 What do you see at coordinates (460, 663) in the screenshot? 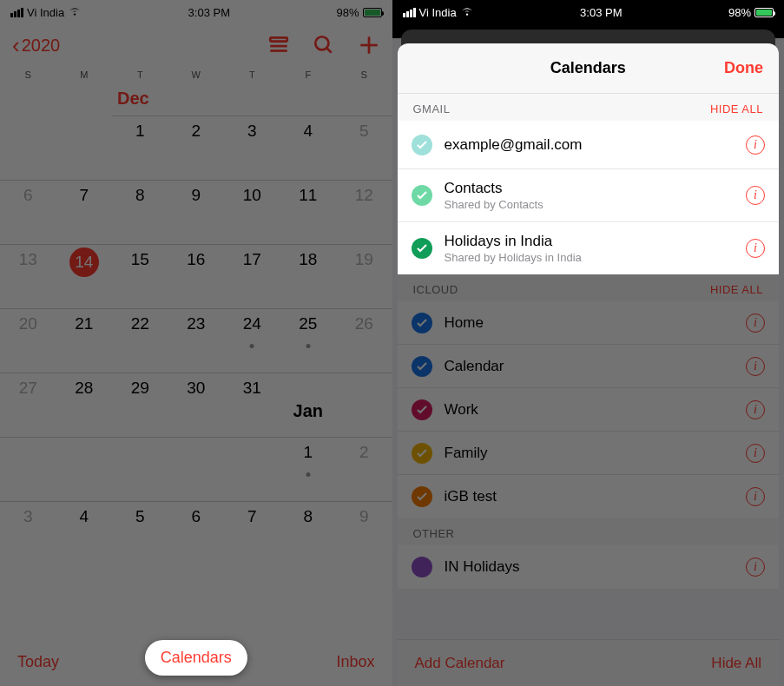
I see `add-calendar-button: Add Calendar` at bounding box center [460, 663].